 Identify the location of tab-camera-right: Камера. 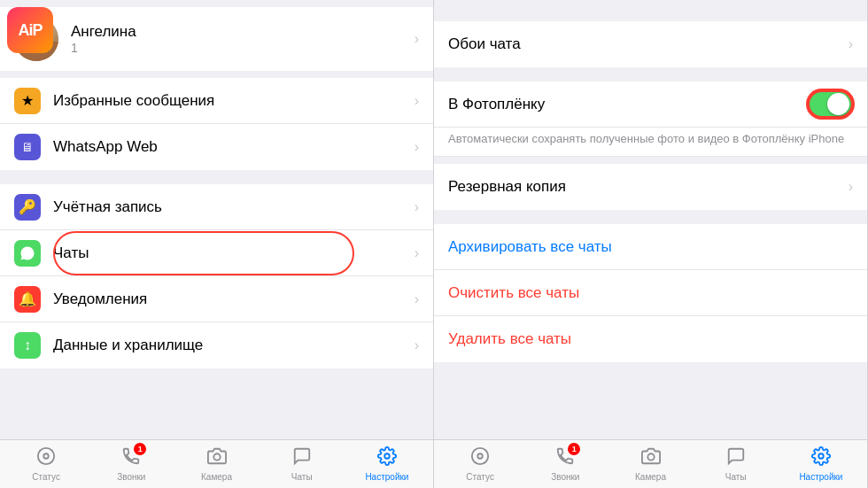
(650, 464).